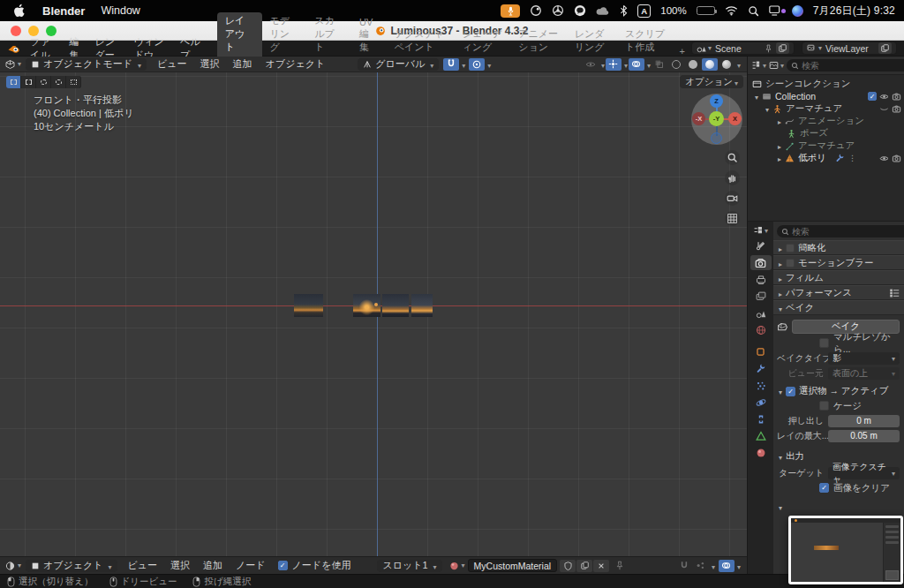 This screenshot has width=904, height=588. I want to click on mode-selector: オブジェクトモード, so click(87, 64).